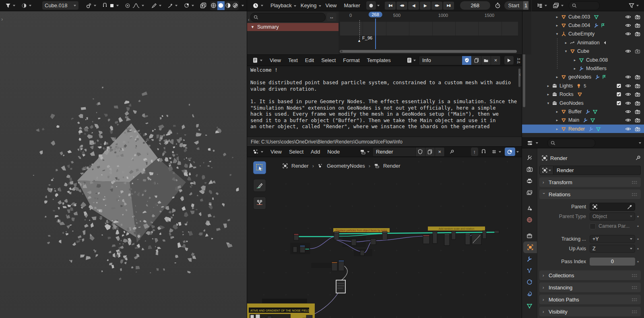  Describe the element at coordinates (518, 152) in the screenshot. I see `overlays-chevron` at that location.